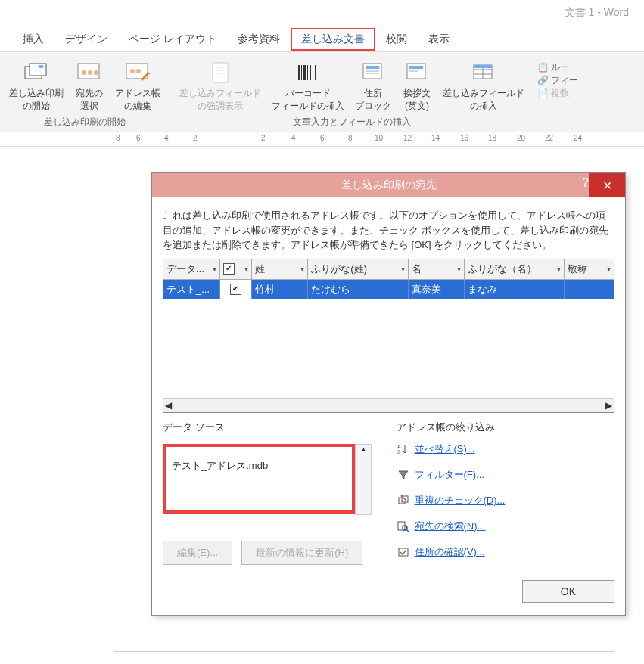 This screenshot has height=664, width=644. I want to click on datasource-label: データ ソース, so click(272, 427).